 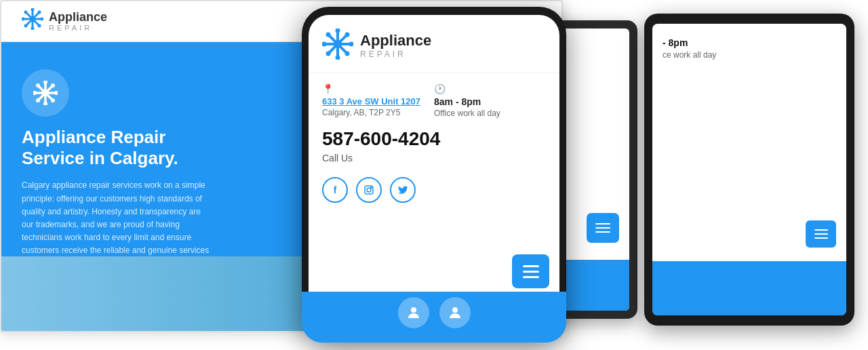 I want to click on phone-logo-subtitle: REPAIR, so click(x=396, y=54).